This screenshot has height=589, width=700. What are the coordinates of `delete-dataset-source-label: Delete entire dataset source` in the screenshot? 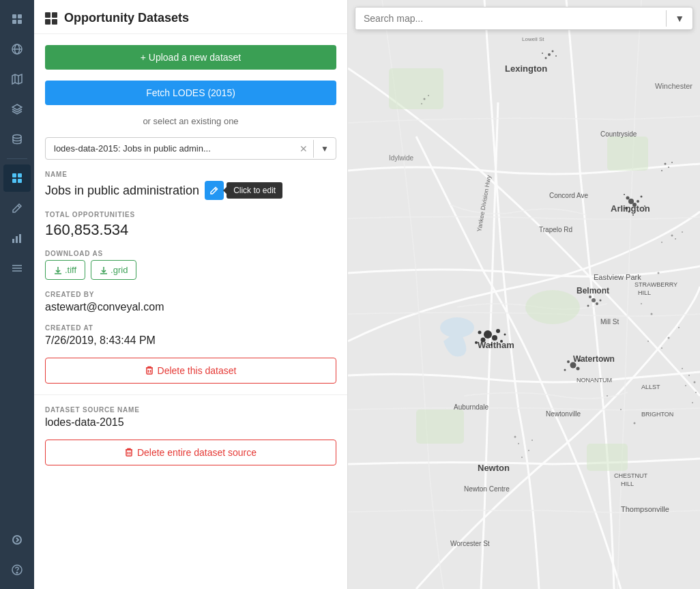 It's located at (196, 452).